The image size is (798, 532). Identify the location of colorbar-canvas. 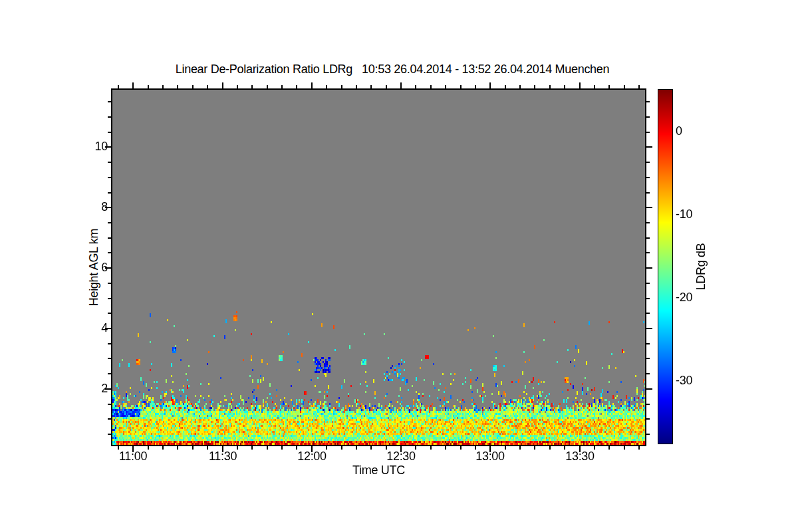
(665, 267).